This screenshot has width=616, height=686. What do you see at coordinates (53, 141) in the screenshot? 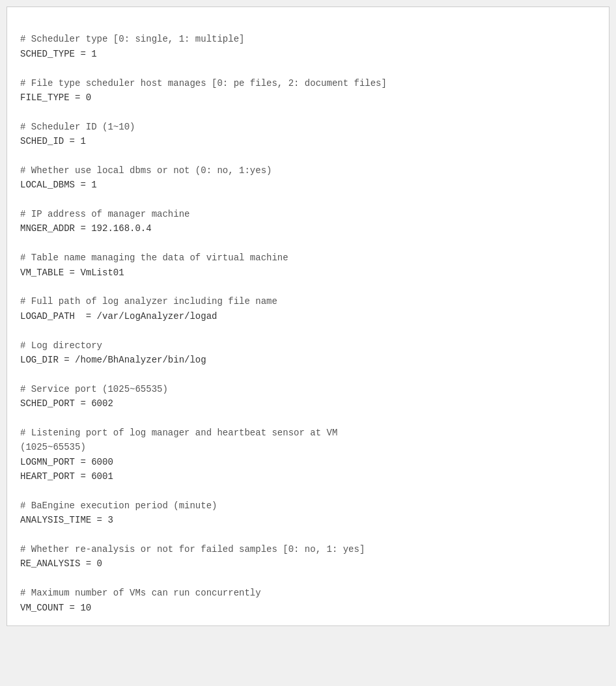
I see `config-value-2: SCHED_ID = 1` at bounding box center [53, 141].